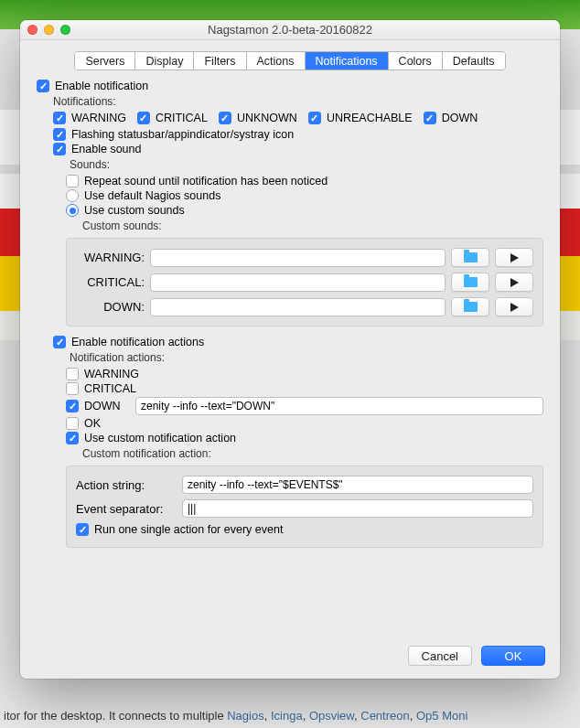  What do you see at coordinates (59, 149) in the screenshot?
I see `enable-sound-checkbox` at bounding box center [59, 149].